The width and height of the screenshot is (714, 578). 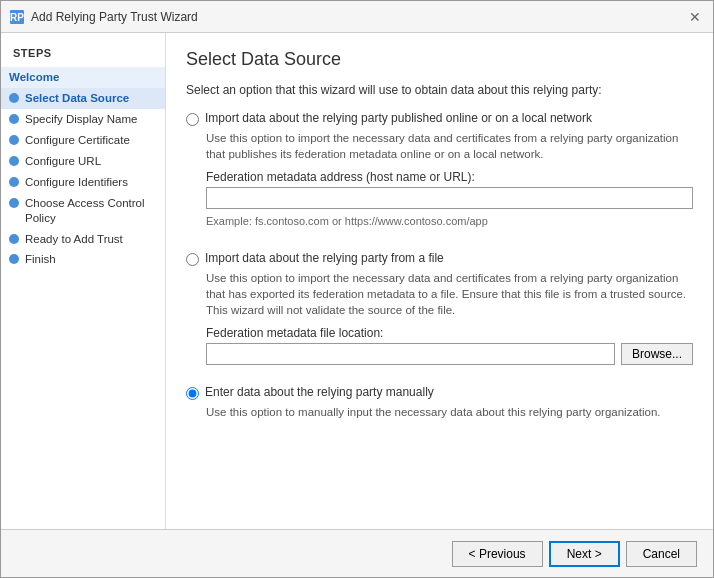 What do you see at coordinates (34, 78) in the screenshot?
I see `step-welcome-label: Welcome` at bounding box center [34, 78].